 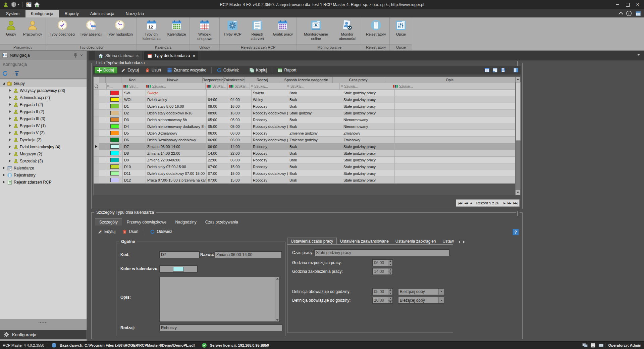 What do you see at coordinates (43, 182) in the screenshot?
I see `tree-item-rejestr-zdarzeń-rcp: Rejestr zdarzeń RCP` at bounding box center [43, 182].